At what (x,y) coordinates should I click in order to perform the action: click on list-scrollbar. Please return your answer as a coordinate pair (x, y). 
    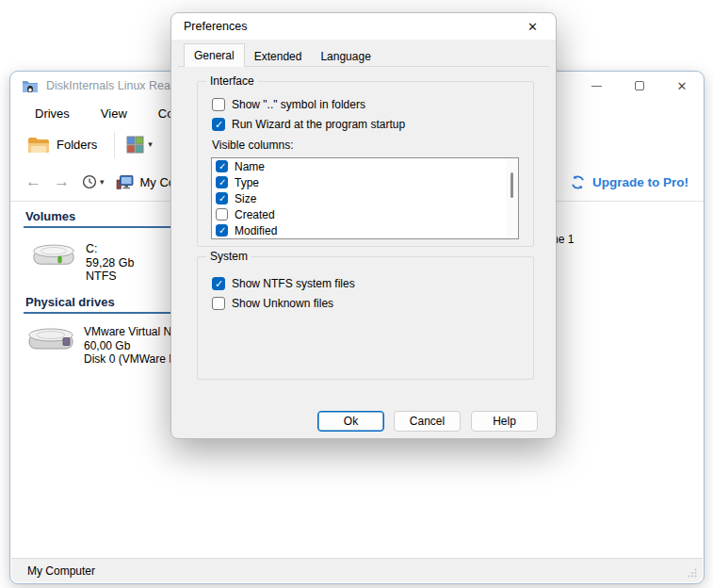
    Looking at the image, I should click on (512, 198).